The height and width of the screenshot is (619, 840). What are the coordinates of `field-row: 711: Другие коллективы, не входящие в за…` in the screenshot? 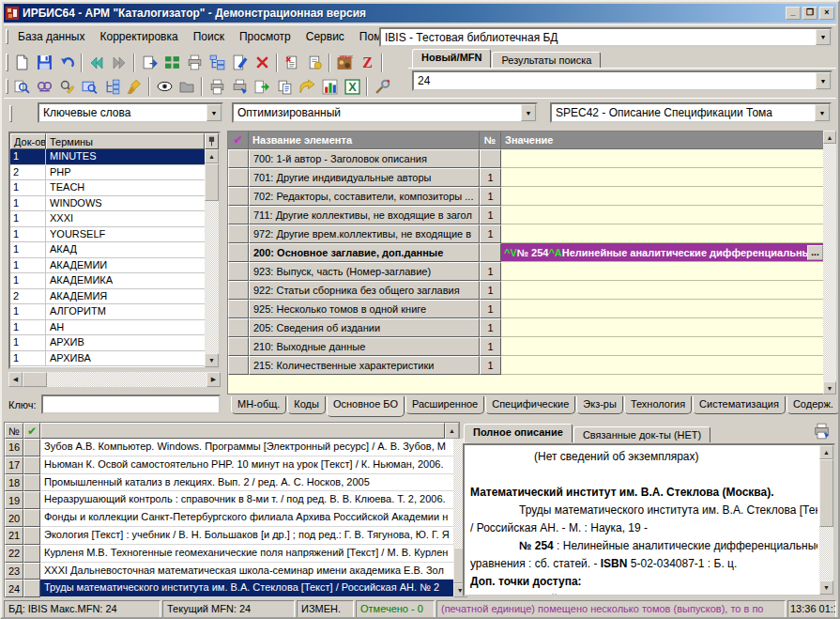 It's located at (527, 215).